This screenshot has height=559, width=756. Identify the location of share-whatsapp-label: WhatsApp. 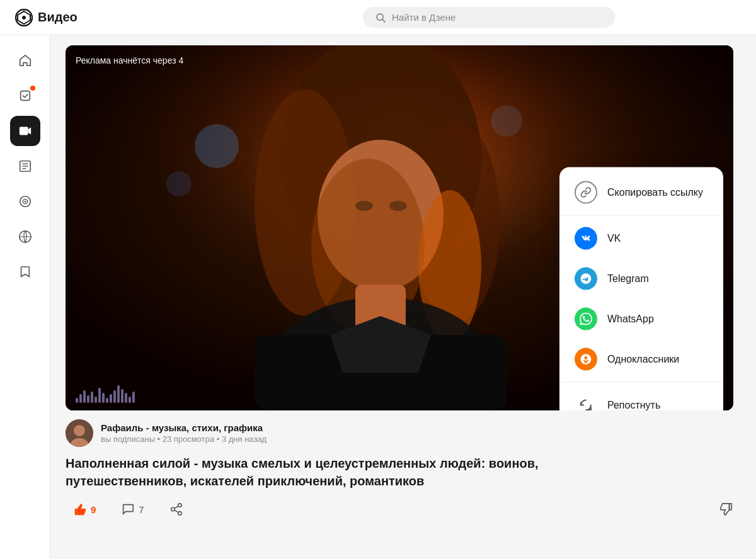
(631, 319).